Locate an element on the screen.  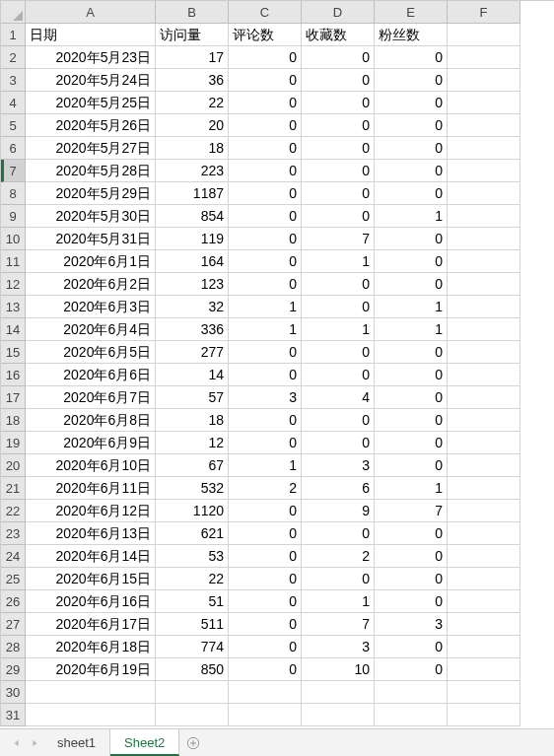
cell-C4: 0 is located at coordinates (265, 103).